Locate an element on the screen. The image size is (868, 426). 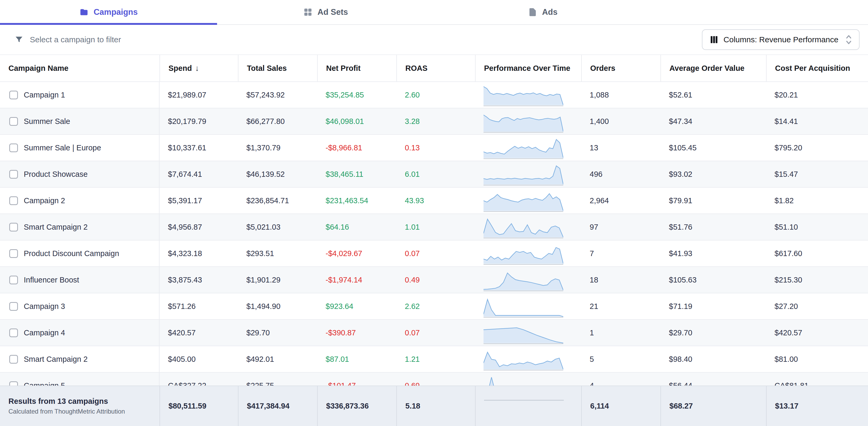
table-row: Smart Campaign 2$4,956.87$5,021.03$64.16… is located at coordinates (434, 227).